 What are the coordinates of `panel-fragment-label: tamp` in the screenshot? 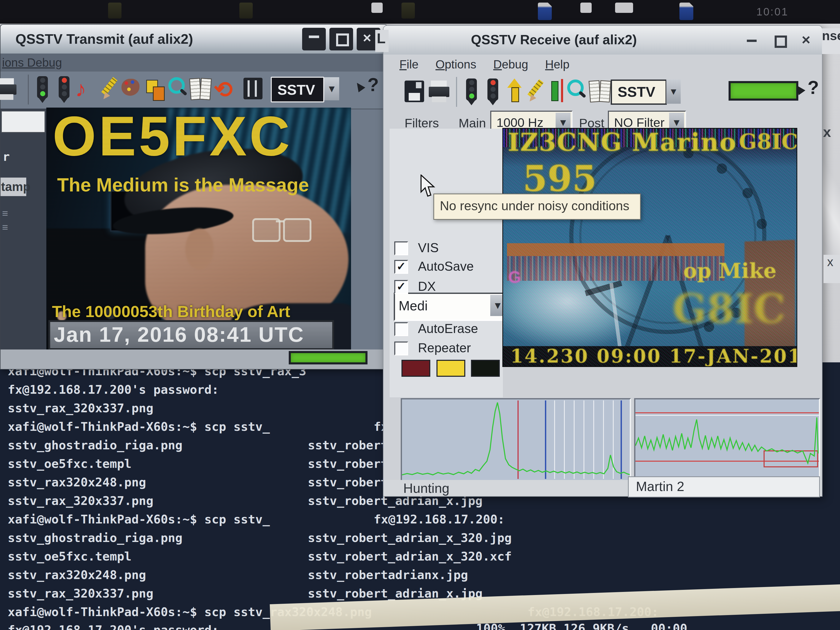 It's located at (16, 187).